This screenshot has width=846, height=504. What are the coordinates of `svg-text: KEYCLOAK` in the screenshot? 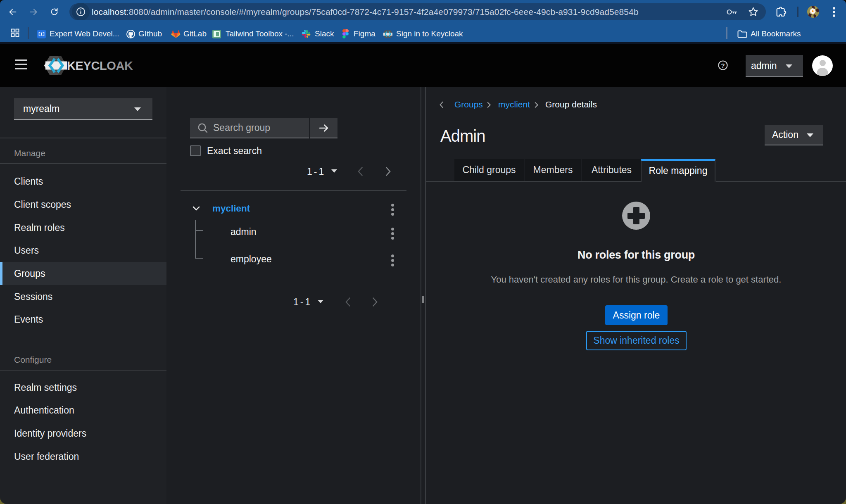 It's located at (100, 66).